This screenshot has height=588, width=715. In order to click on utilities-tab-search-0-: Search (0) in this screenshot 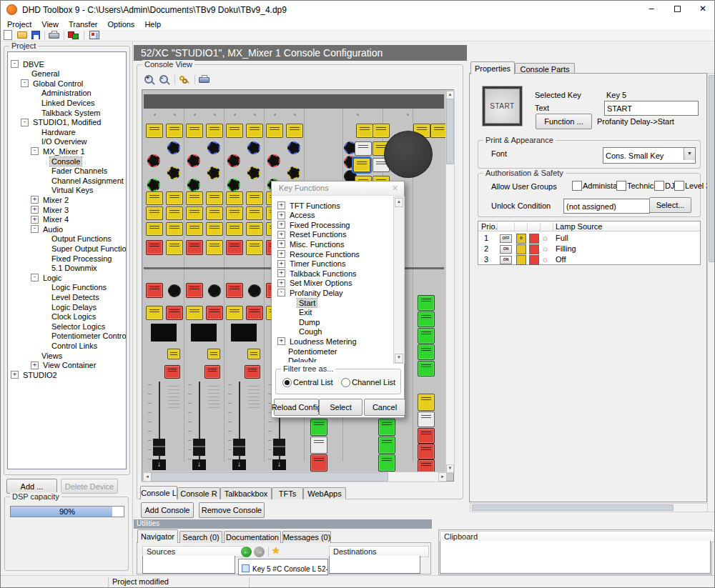, I will do `click(201, 537)`.